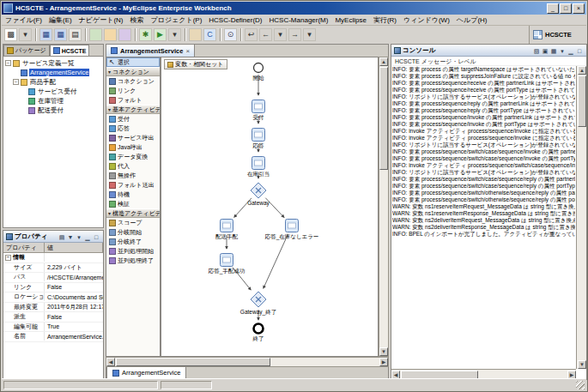 This screenshot has height=392, width=588. What do you see at coordinates (133, 81) in the screenshot?
I see `palette-item: コネクション` at bounding box center [133, 81].